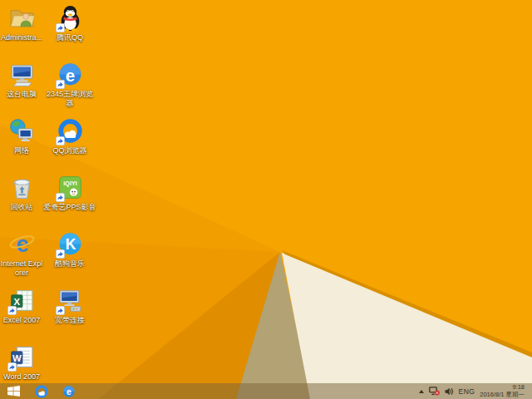  I want to click on desktop-icon-label: 腾讯QQ, so click(70, 38).